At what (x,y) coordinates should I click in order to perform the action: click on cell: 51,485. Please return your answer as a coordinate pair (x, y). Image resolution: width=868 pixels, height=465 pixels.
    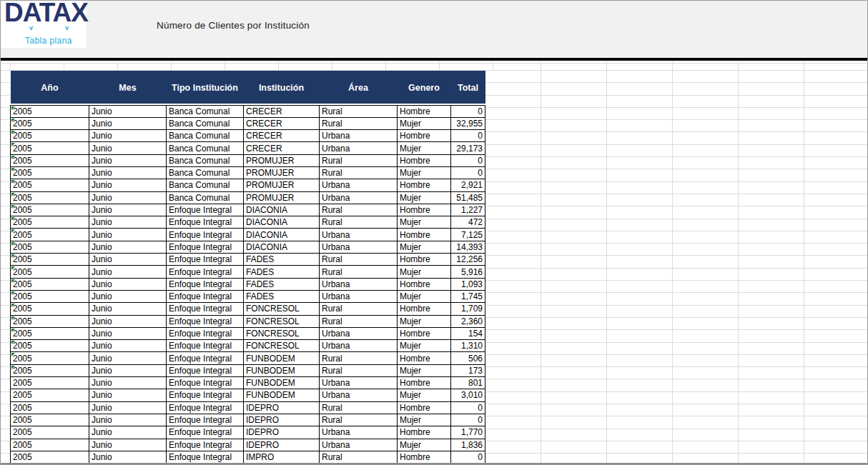
    Looking at the image, I should click on (468, 197).